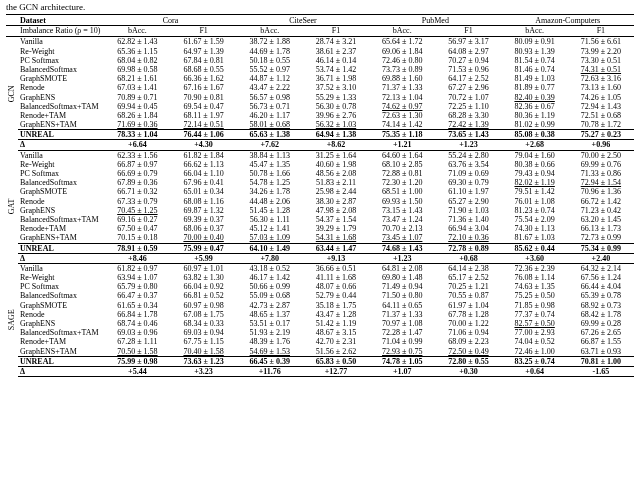  Describe the element at coordinates (601, 306) in the screenshot. I see `value-cell: 68.92 ± 0.73` at that location.